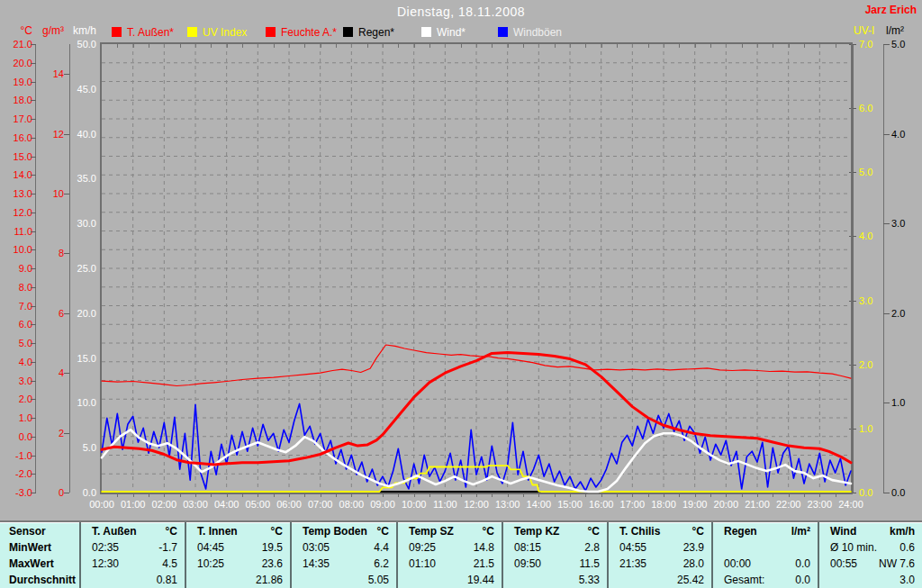 The width and height of the screenshot is (922, 588). I want to click on tick-label-kmh: 30.0, so click(49, 223).